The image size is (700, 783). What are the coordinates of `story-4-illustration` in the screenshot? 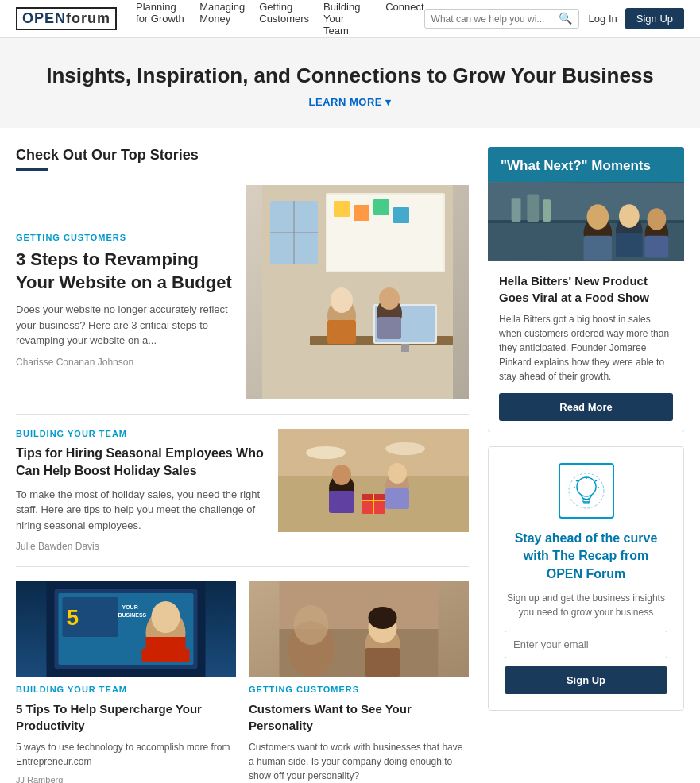 It's located at (359, 629).